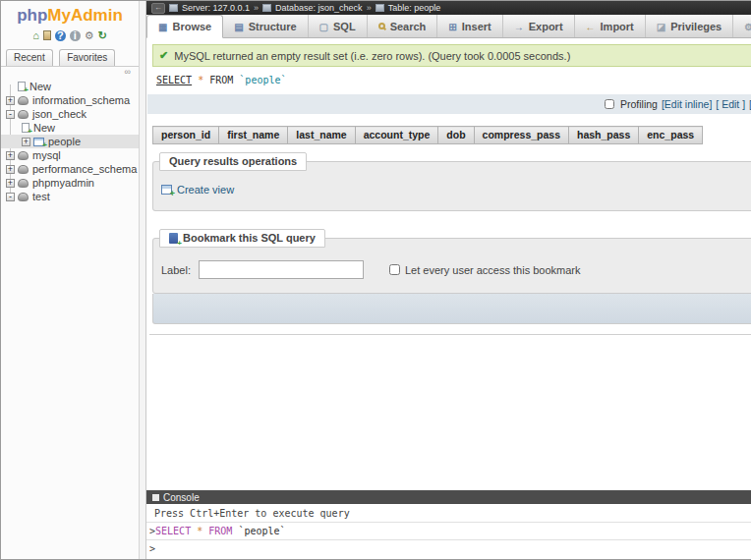 The image size is (751, 560). Describe the element at coordinates (22, 86) in the screenshot. I see `new-item-icon` at that location.